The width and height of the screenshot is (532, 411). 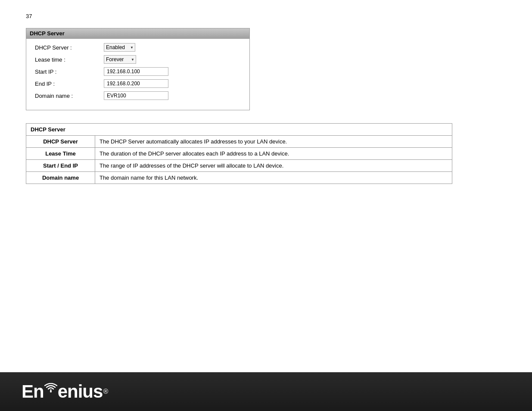 What do you see at coordinates (51, 388) in the screenshot?
I see `wifi-icon` at bounding box center [51, 388].